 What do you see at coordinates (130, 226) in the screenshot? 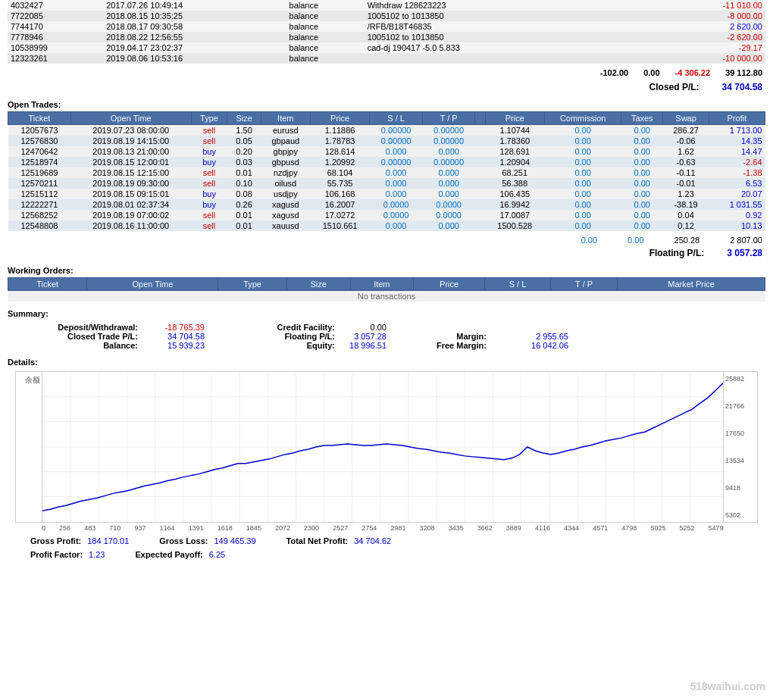
I see `open-trades-cell: 2019.08.16 11:00:00` at bounding box center [130, 226].